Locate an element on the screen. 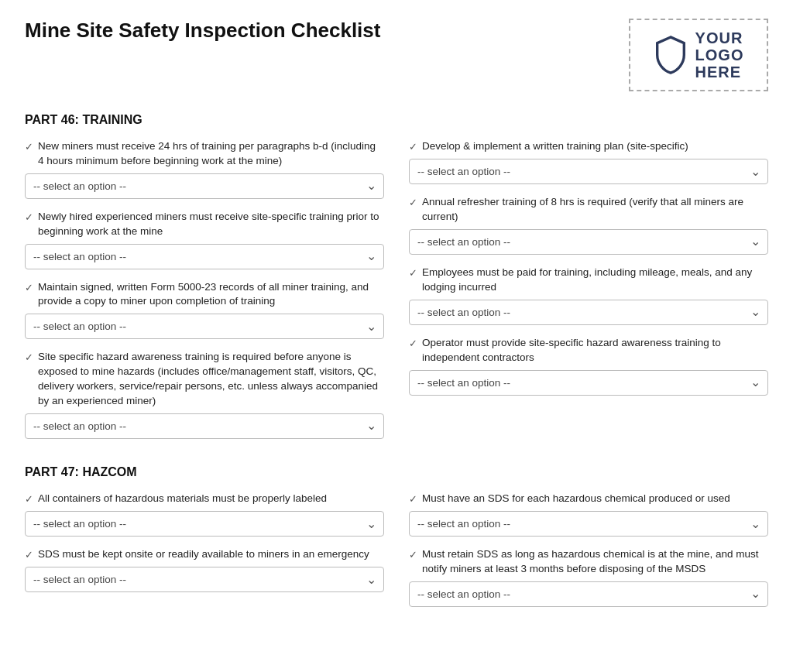 This screenshot has height=672, width=793. item-label-p46_8: ✓Operator must provide site-specific haz… is located at coordinates (589, 351).